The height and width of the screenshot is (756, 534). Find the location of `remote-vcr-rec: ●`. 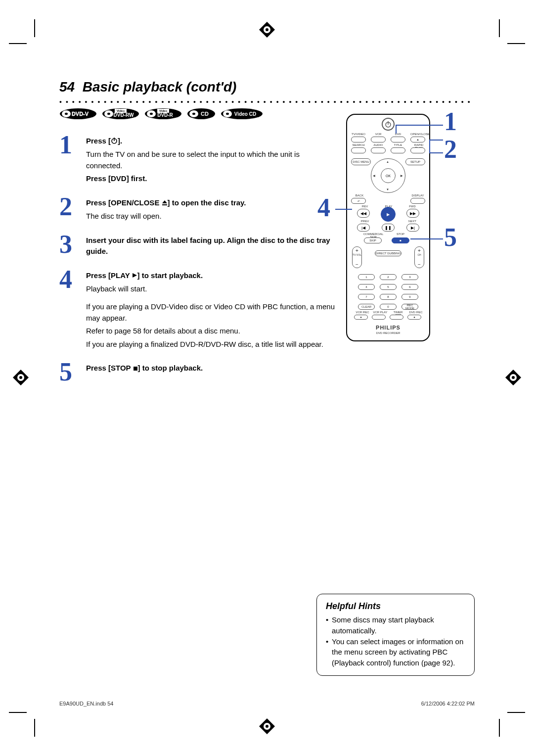

remote-vcr-rec: ● is located at coordinates (361, 317).